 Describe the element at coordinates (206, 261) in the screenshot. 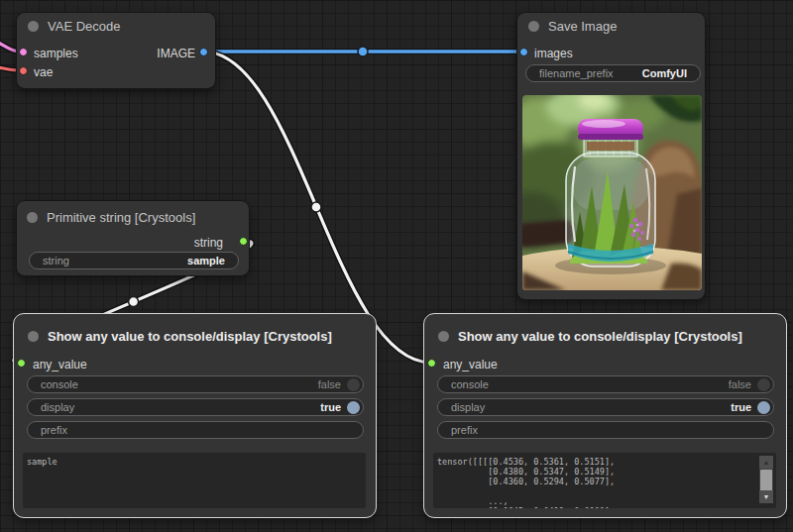

I see `widget-value: sample` at that location.